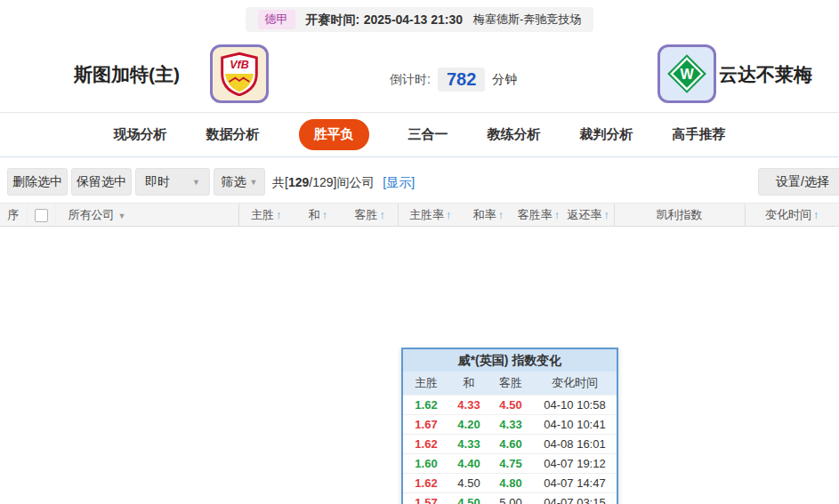  I want to click on popup-odds-cell: 1.67, so click(426, 424).